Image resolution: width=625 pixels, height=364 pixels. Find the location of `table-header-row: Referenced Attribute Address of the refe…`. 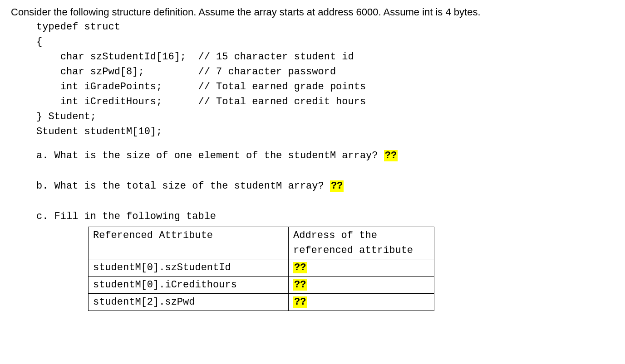

table-header-row: Referenced Attribute Address of the refe… is located at coordinates (261, 243).